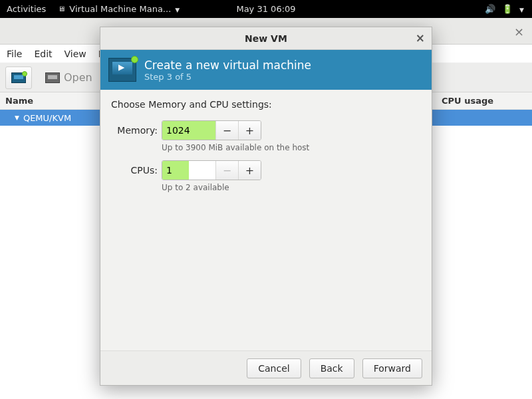  I want to click on open-label: Open, so click(78, 77).